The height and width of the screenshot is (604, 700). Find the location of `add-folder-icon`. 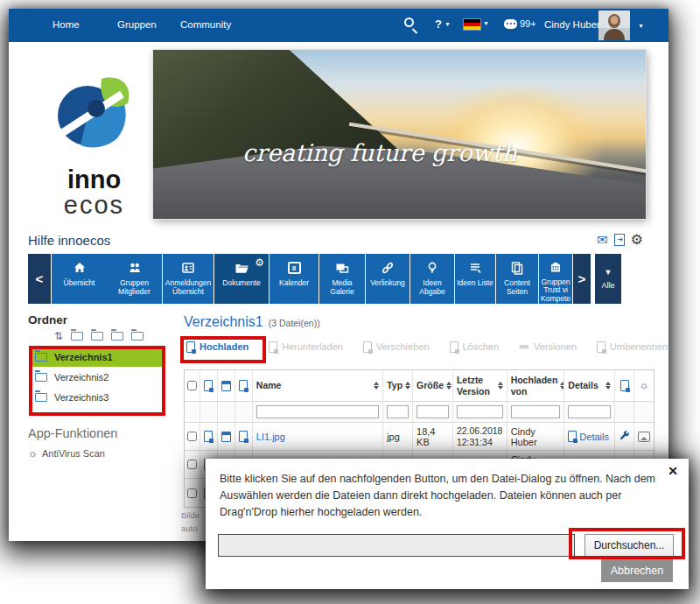

add-folder-icon is located at coordinates (137, 336).